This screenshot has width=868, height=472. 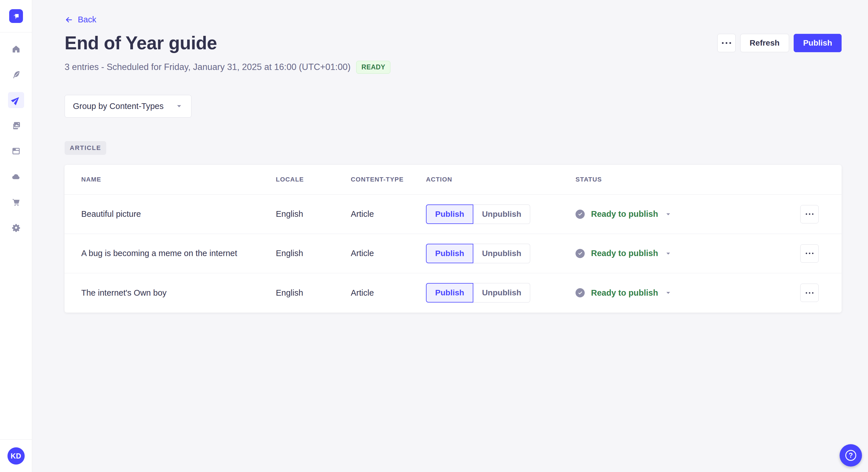 What do you see at coordinates (16, 16) in the screenshot?
I see `strapi-logo-icon` at bounding box center [16, 16].